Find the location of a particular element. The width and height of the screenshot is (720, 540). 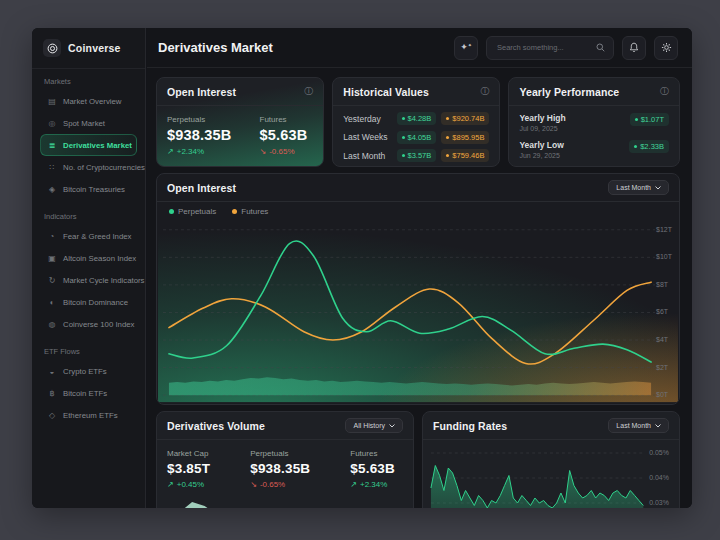

sidebar-item-no-of-cryptocurrencies: ∷ No. of Cryptocurrencies is located at coordinates (88, 167).